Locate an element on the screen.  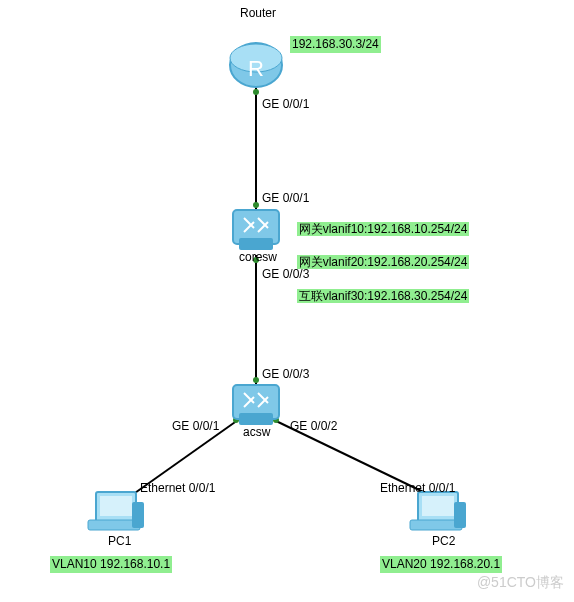
router-icon: R is located at coordinates (256, 65).